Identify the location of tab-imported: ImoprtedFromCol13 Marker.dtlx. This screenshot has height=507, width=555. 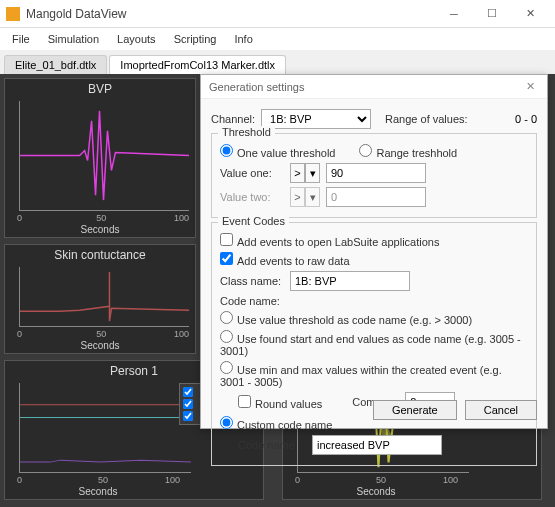
(198, 64).